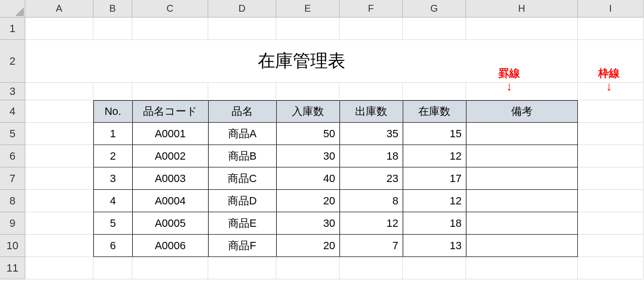 Image resolution: width=644 pixels, height=293 pixels. I want to click on cell-no-0: 1, so click(113, 134).